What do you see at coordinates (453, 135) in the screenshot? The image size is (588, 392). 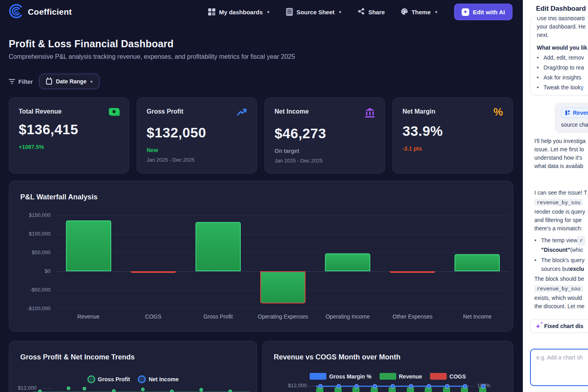 I see `kpi-card-net-margin: Net Margin % 33.9% -2.1 pts` at bounding box center [453, 135].